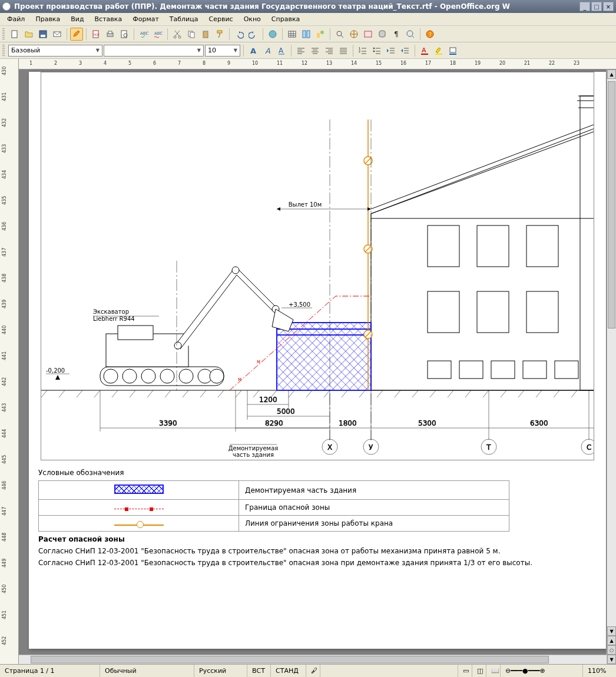 The width and height of the screenshot is (616, 677). Describe the element at coordinates (289, 671) in the screenshot. I see `status-std: СТАНД` at that location.